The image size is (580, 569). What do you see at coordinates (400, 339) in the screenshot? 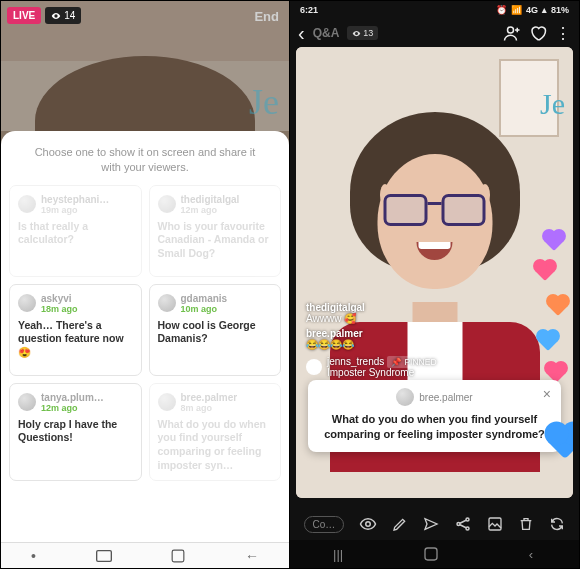
I see `comment: bree.palmer😂😂😂😂` at bounding box center [400, 339].